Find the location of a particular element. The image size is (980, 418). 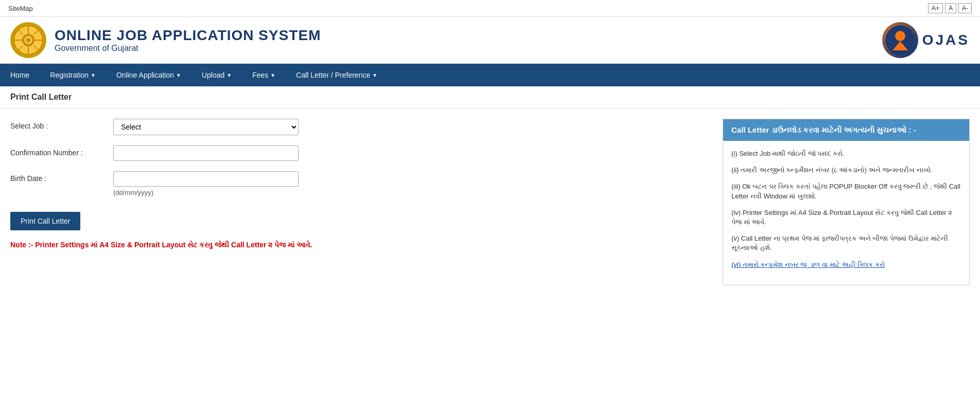

nav-call-letter-arrow: ▼ is located at coordinates (375, 75).